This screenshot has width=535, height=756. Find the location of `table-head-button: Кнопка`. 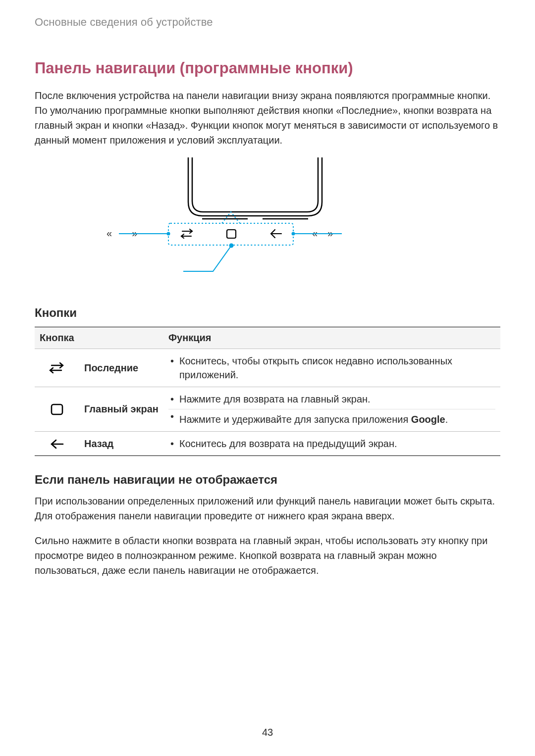

table-head-button: Кнопка is located at coordinates (99, 338).